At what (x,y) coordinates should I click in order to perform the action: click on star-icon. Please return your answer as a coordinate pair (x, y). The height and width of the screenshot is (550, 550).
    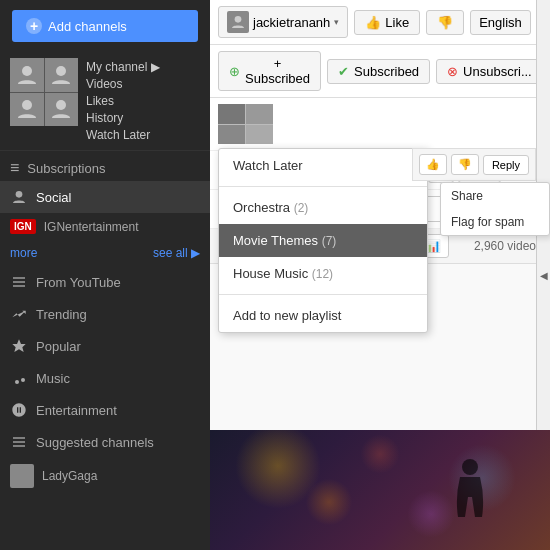
    Looking at the image, I should click on (19, 346).